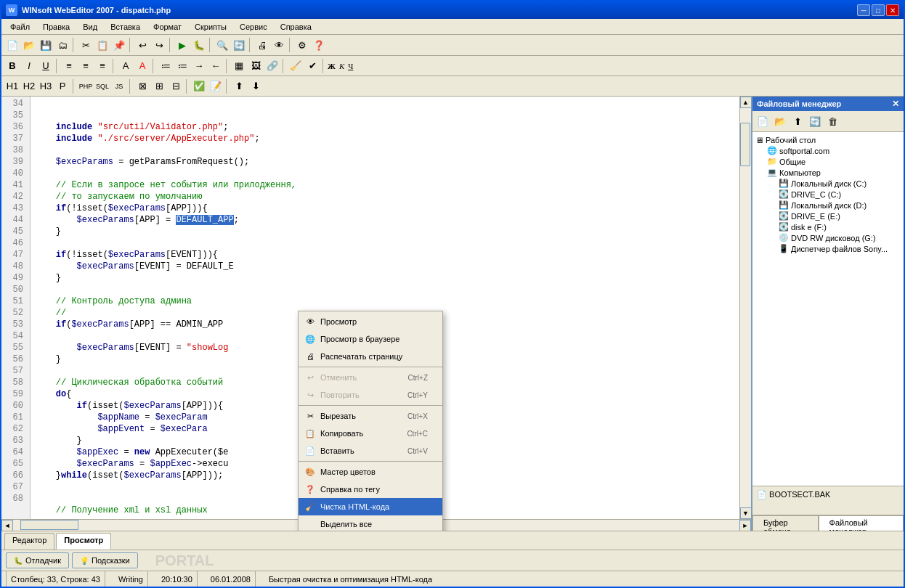 The width and height of the screenshot is (905, 588). I want to click on tb-outdent: ←, so click(216, 66).